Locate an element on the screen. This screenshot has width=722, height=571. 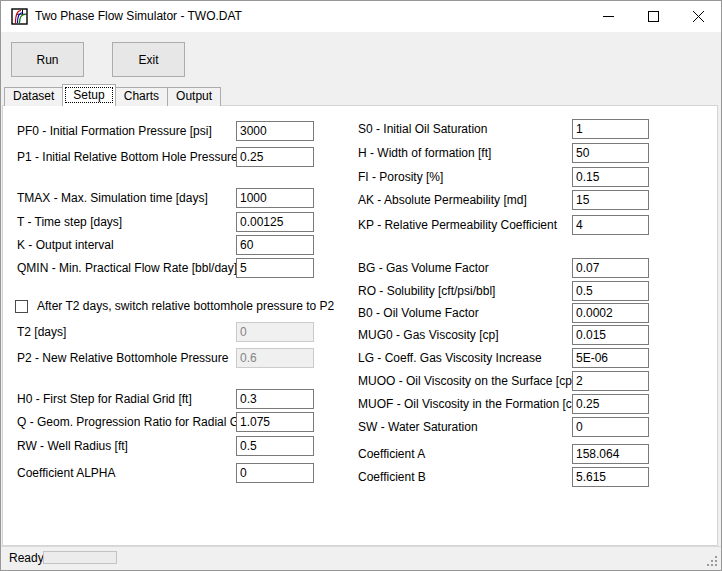
s0-input is located at coordinates (610, 129).